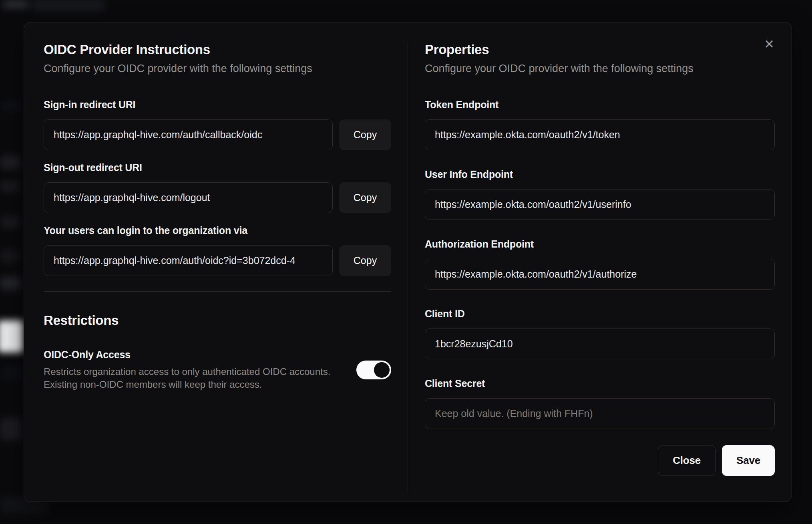 The height and width of the screenshot is (524, 812). What do you see at coordinates (600, 194) in the screenshot?
I see `field-userinfo-endpoint: User Info Endpoint` at bounding box center [600, 194].